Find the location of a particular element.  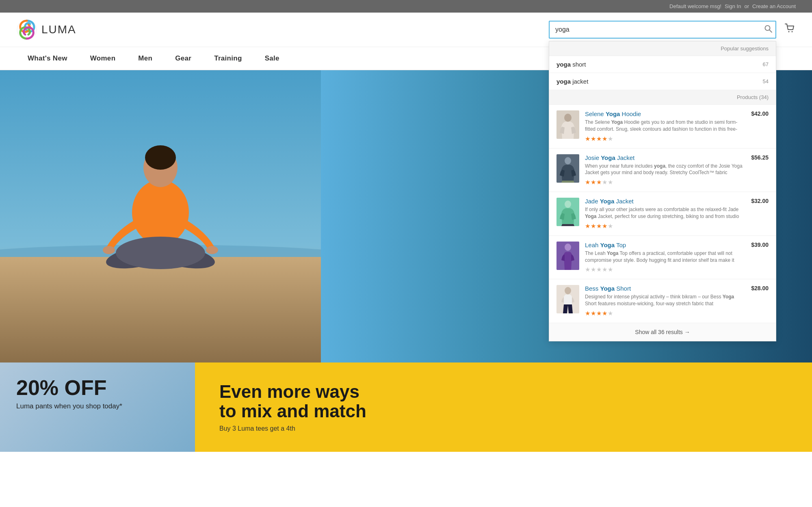

products-section-header: Products (34) is located at coordinates (663, 97).